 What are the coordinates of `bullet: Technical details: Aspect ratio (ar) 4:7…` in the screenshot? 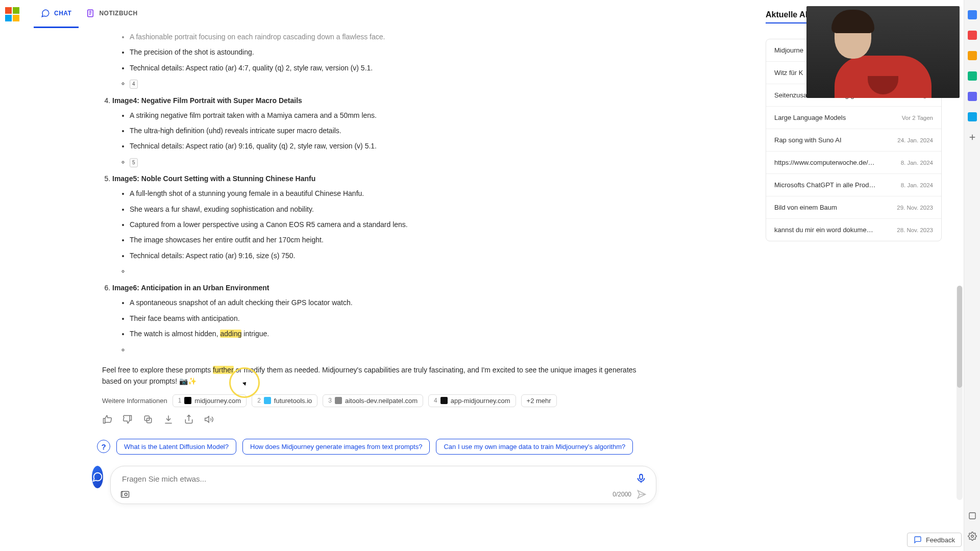 It's located at (389, 68).